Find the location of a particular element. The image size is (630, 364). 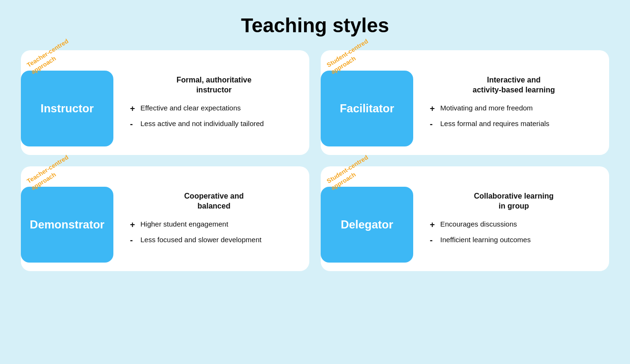

card-demonstrator: Teacher-centredapproach Demonstrator Coo… is located at coordinates (165, 219).